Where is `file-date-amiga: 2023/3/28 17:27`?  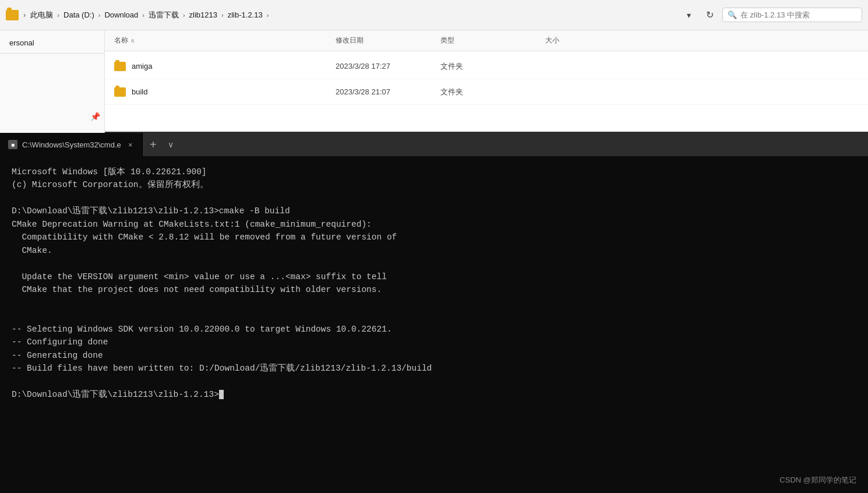
file-date-amiga: 2023/3/28 17:27 is located at coordinates (388, 66).